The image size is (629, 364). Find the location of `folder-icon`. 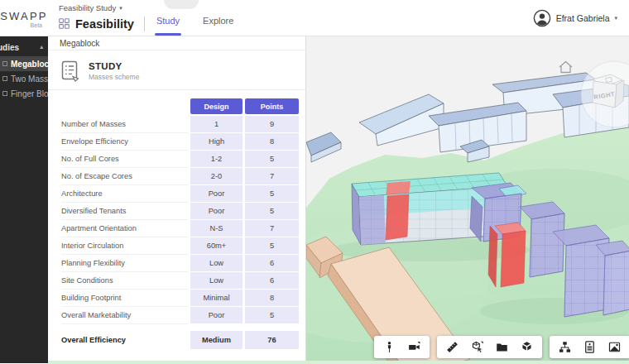

folder-icon is located at coordinates (502, 347).